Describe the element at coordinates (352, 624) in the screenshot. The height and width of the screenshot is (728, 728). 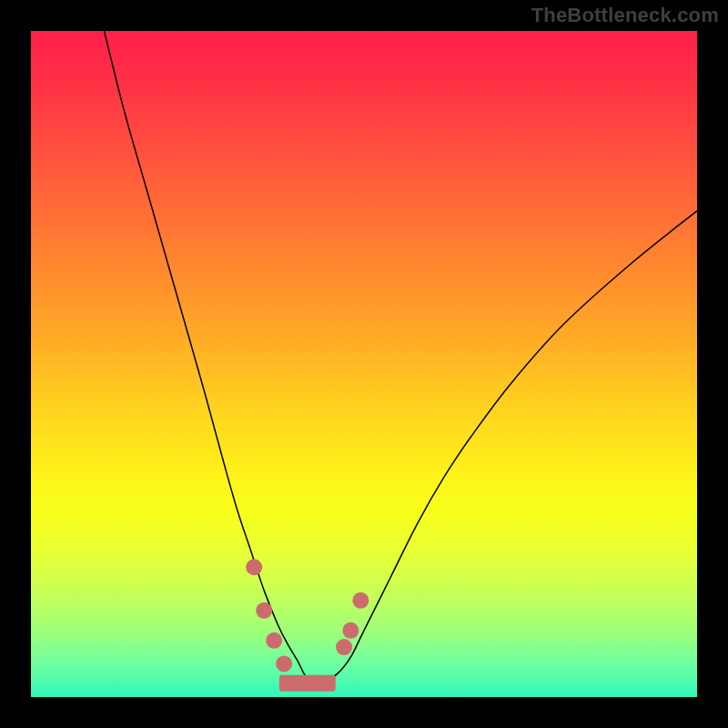
I see `marker-cluster-right` at that location.